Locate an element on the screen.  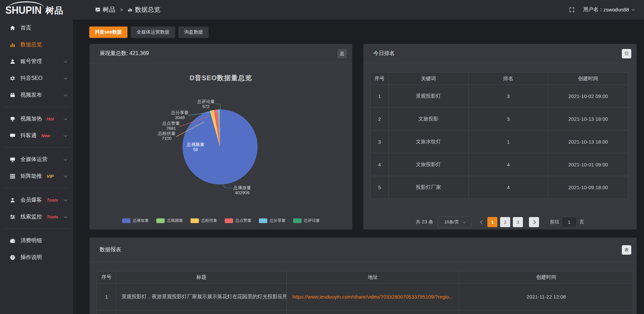
table-row is located at coordinates (365, 312).